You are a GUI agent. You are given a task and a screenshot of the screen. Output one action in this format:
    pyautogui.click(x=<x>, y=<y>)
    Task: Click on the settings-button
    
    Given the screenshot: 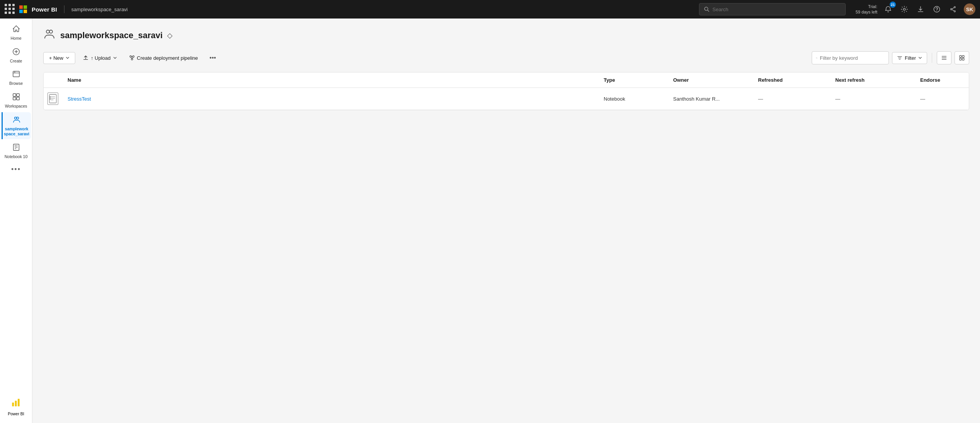 What is the action you would take?
    pyautogui.click(x=904, y=9)
    